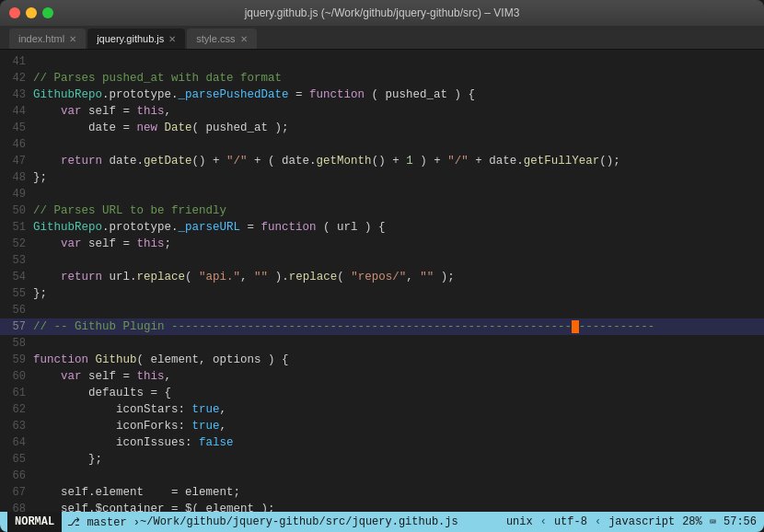  I want to click on code-line-51: 51 GithubRepo.prototype._parseURL = func…, so click(382, 227).